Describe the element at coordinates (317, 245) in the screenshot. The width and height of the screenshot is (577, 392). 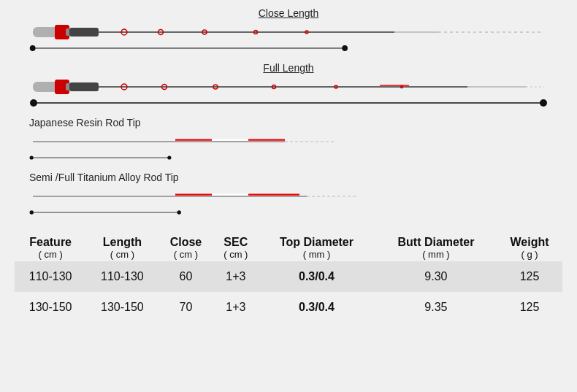
I see `header-top-diameter: Top Diameter ( mm )` at that location.